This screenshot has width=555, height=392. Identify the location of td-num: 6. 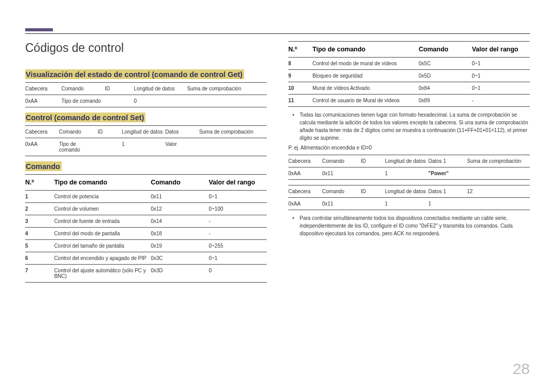
(40, 258).